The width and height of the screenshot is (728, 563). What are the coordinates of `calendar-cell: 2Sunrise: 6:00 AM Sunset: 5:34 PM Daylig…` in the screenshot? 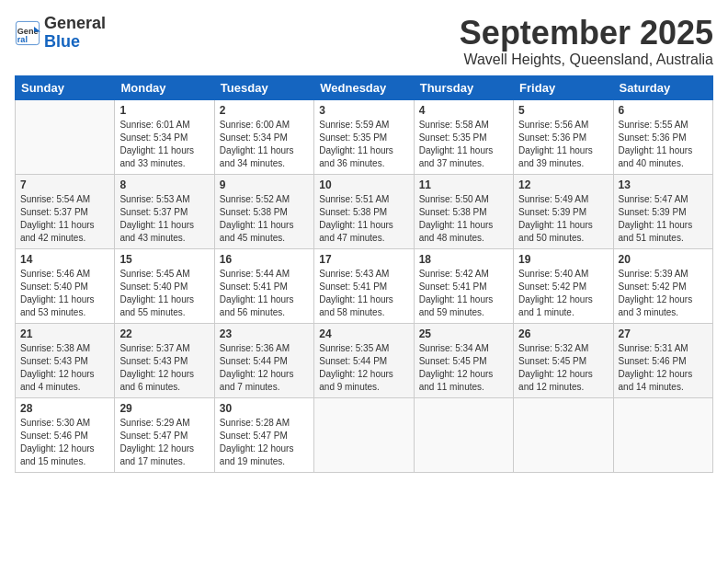 It's located at (264, 136).